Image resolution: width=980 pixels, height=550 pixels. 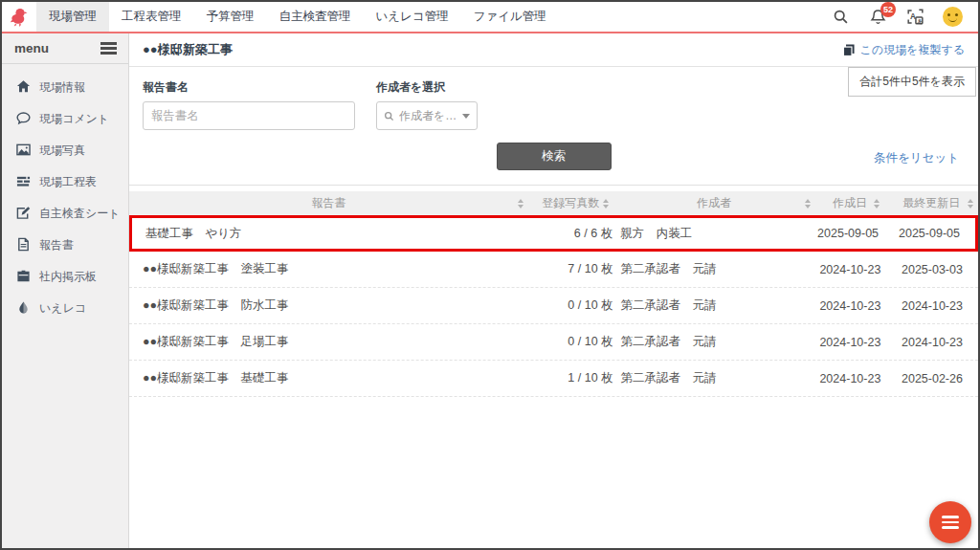 I want to click on cell-created: 2025-09-05, so click(x=848, y=233).